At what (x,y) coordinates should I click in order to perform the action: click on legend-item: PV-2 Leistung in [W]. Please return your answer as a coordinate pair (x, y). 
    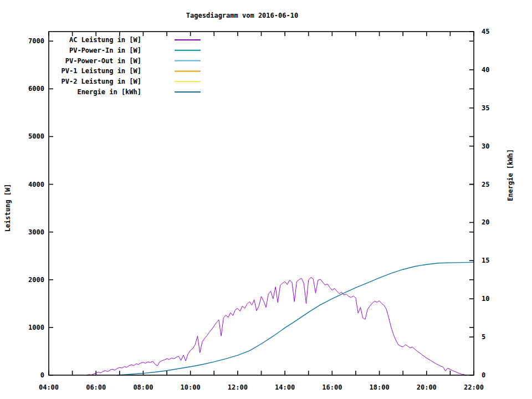
    Looking at the image, I should click on (131, 81).